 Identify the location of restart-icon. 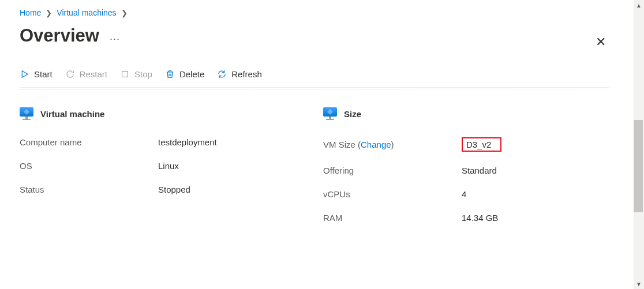
(70, 74).